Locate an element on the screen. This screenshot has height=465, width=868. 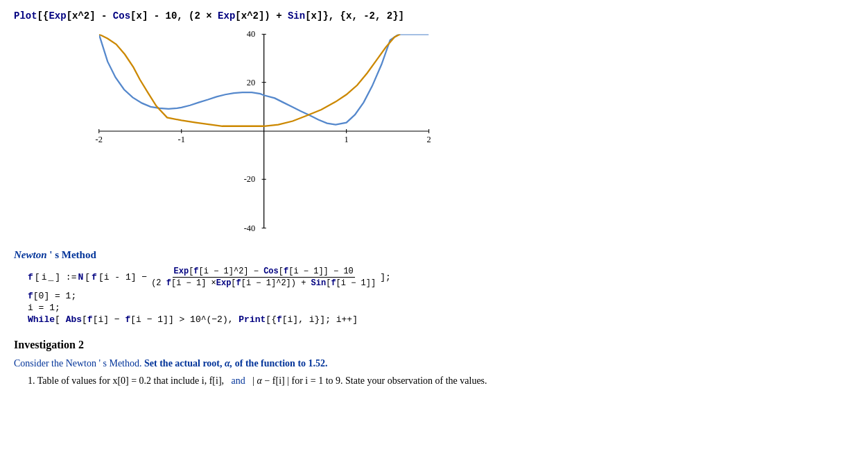
sin-fn: Sin is located at coordinates (297, 16).